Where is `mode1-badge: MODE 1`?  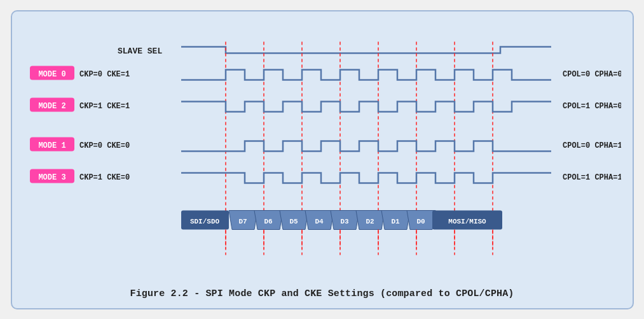
mode1-badge: MODE 1 is located at coordinates (52, 145).